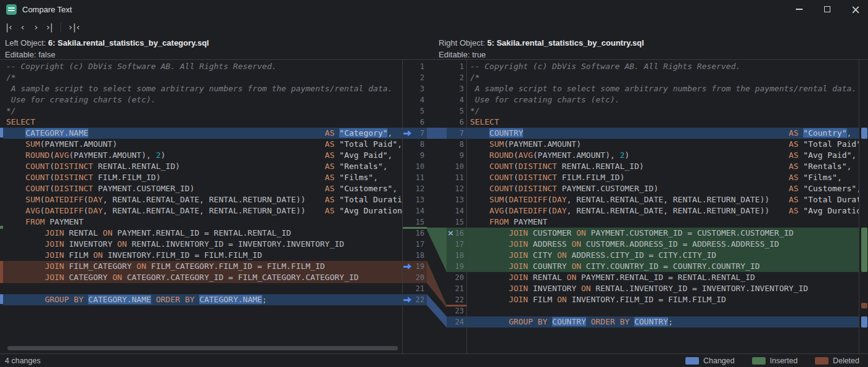 This screenshot has height=367, width=868. Describe the element at coordinates (457, 189) in the screenshot. I see `gutter-row: 12` at that location.